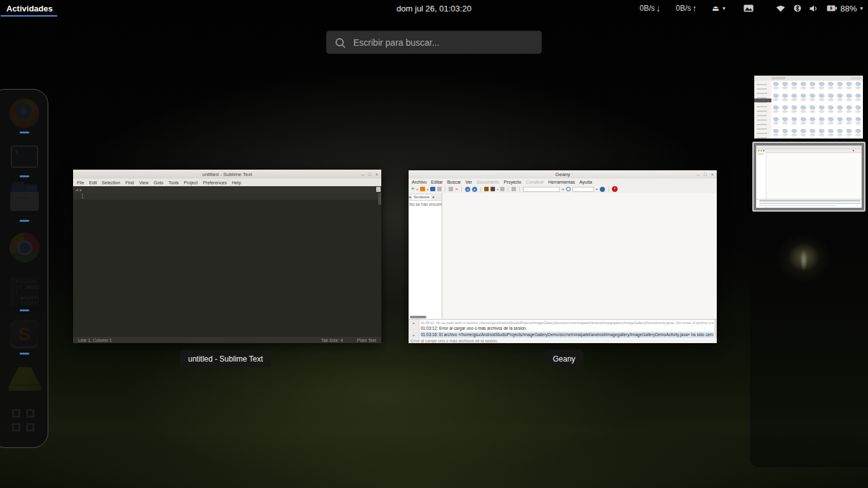  What do you see at coordinates (426, 257) in the screenshot?
I see `geany-sidebar: ◂ Símbolos ▸ No se han encontrado símbol…` at bounding box center [426, 257].